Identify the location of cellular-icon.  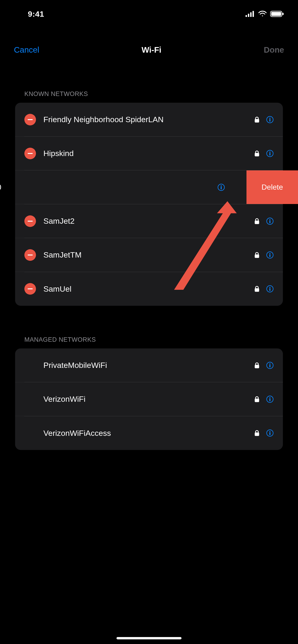
(250, 14).